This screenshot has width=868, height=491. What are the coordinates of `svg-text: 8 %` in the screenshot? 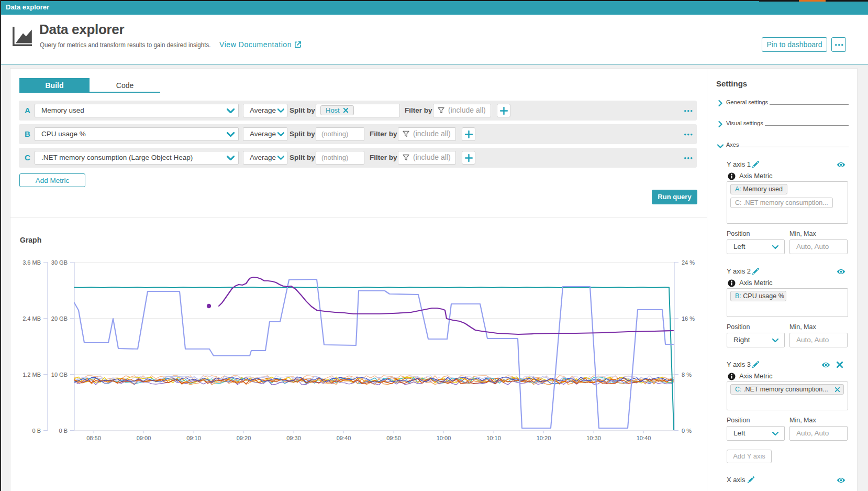 It's located at (687, 375).